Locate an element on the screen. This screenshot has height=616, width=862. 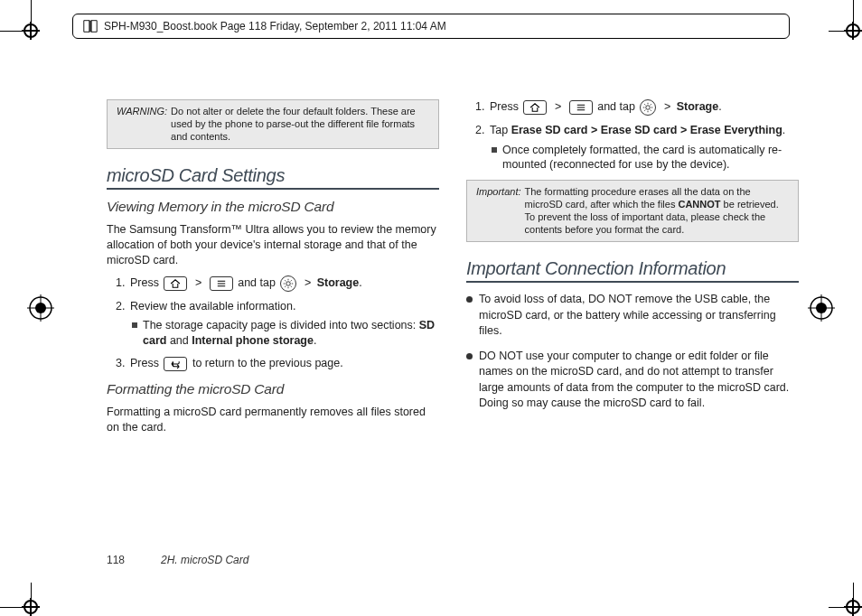
bullet-list: To avoid loss of data, DO NOT remove the… is located at coordinates (632, 352).